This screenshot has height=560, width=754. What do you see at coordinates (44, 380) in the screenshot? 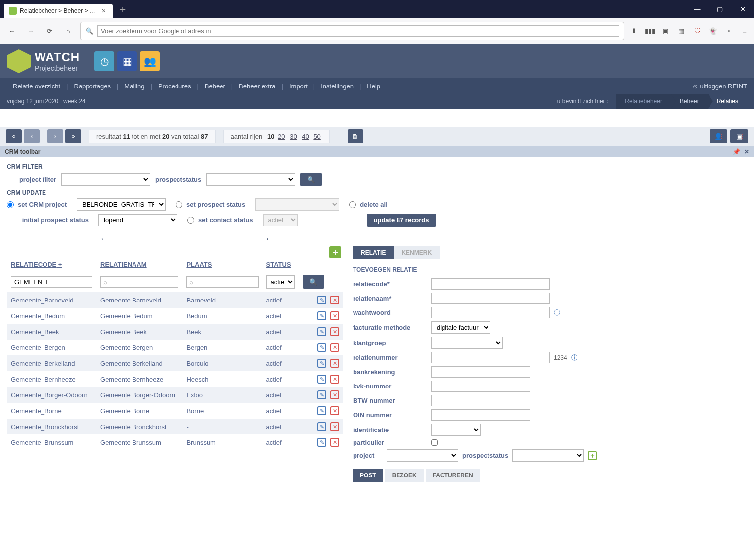
I see `cell-code: Gemeente_Bernheeze` at bounding box center [44, 380].